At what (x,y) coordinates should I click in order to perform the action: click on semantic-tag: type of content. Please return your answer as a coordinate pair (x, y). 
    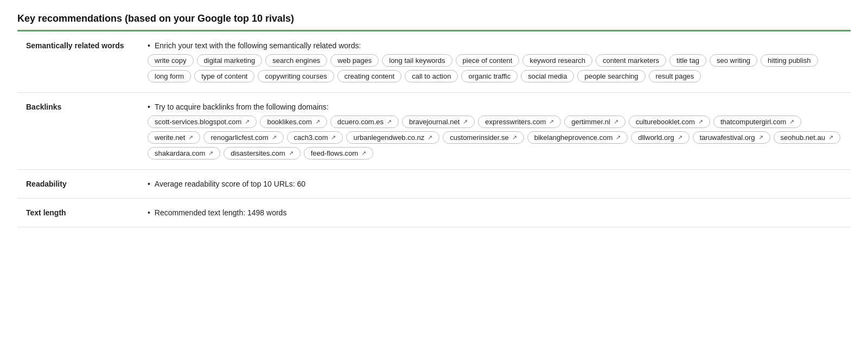
    Looking at the image, I should click on (225, 76).